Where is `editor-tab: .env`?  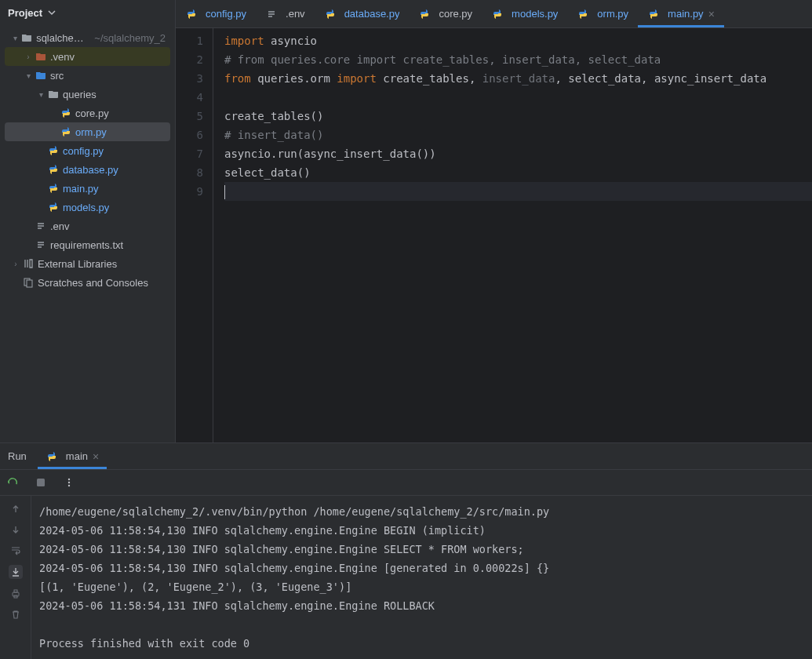
editor-tab: .env is located at coordinates (286, 14).